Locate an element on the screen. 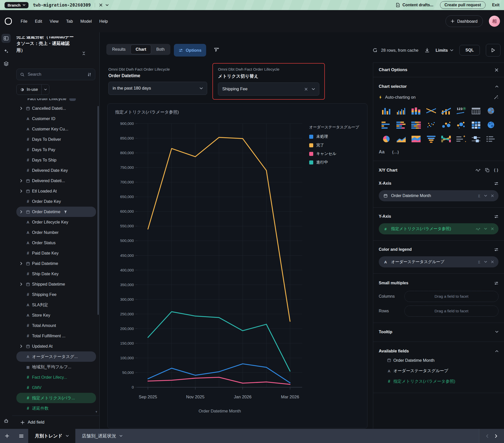 The image size is (504, 443). field-item: A # ▦ Paid Datetime is located at coordinates (56, 263).